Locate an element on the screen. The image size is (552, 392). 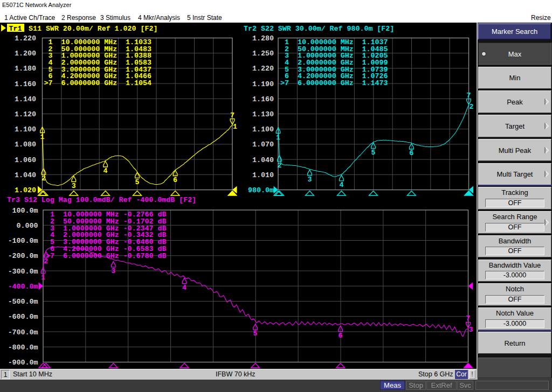
svg-text: 1.120 is located at coordinates (25, 114).